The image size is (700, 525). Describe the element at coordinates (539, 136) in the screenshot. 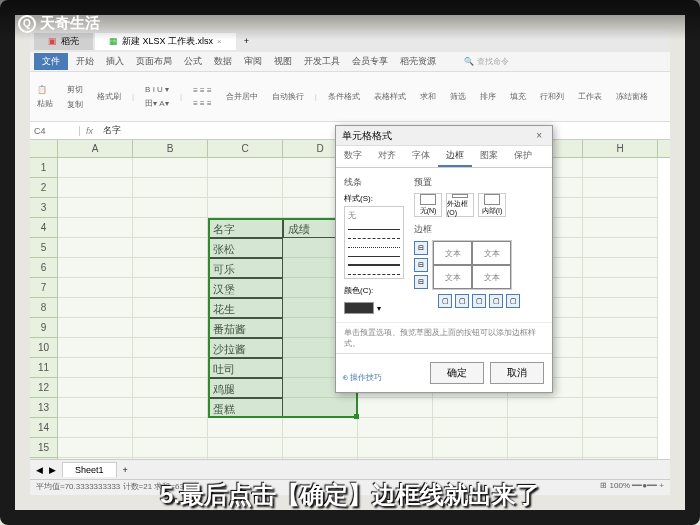

I see `dialog-close-button: ×` at that location.